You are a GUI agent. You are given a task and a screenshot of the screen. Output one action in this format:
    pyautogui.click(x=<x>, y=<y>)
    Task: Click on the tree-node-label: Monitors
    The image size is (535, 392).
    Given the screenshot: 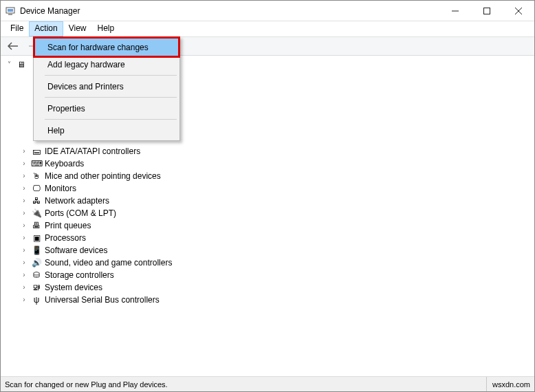 What is the action you would take?
    pyautogui.click(x=61, y=188)
    